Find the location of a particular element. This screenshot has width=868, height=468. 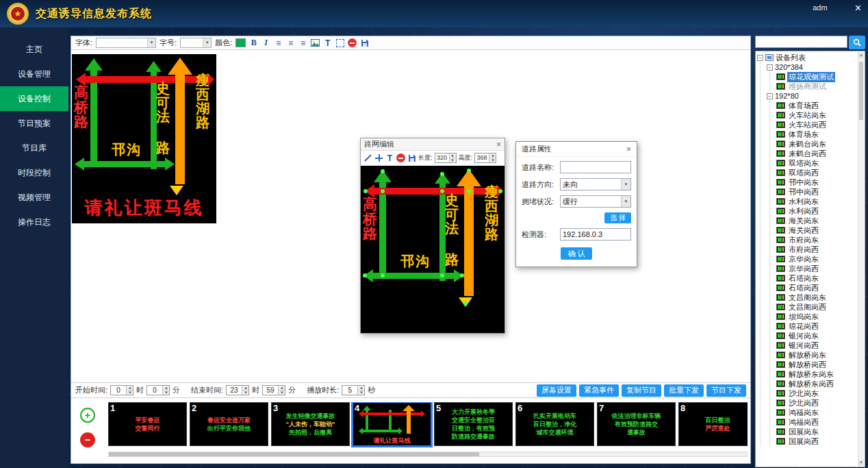

device-tree-item: 双塔岗西 is located at coordinates (817, 173).